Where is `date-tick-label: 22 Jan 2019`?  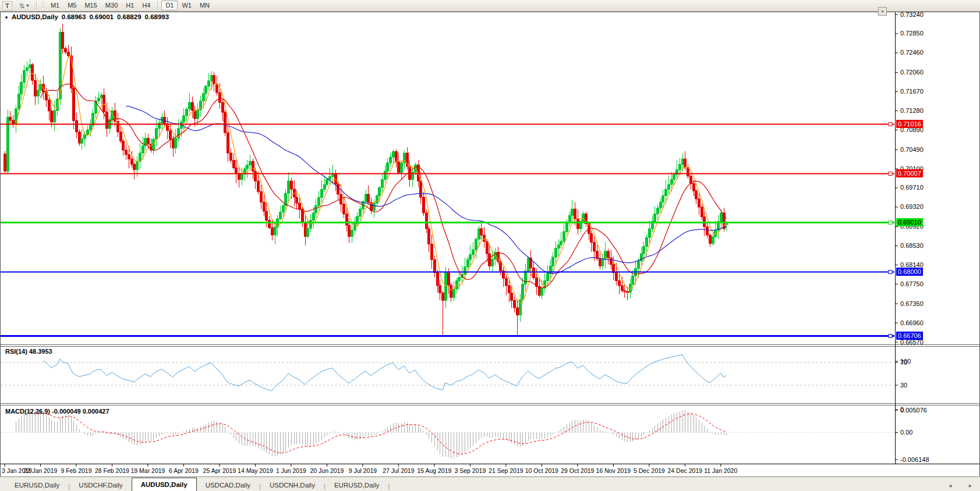 date-tick-label: 22 Jan 2019 is located at coordinates (41, 471).